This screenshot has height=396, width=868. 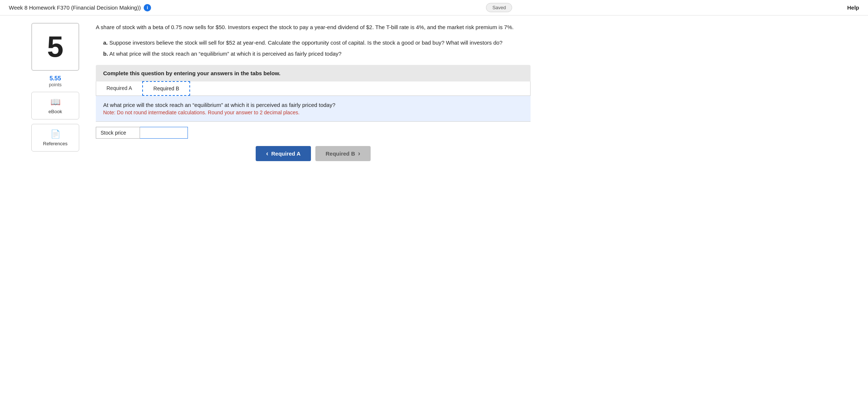 I want to click on part-a-label: a., so click(x=105, y=43).